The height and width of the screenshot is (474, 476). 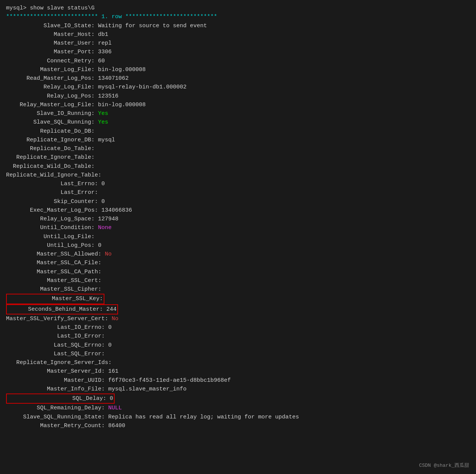 I want to click on row-key: Master_Host:, so click(x=50, y=35).